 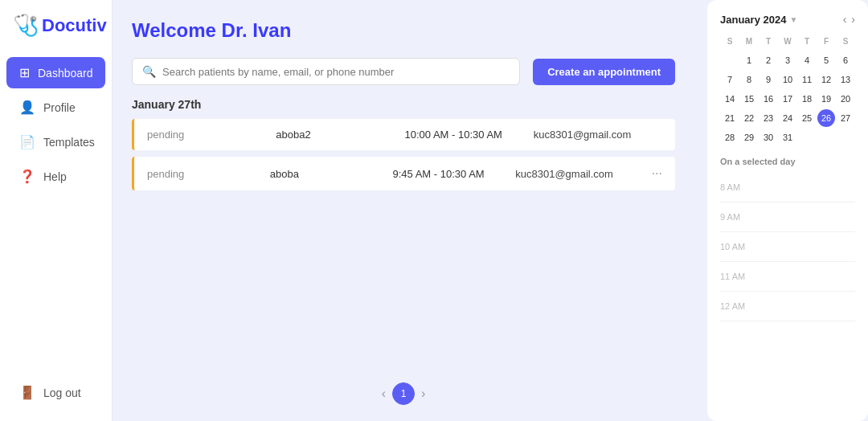 What do you see at coordinates (749, 42) in the screenshot?
I see `day-name-m: M` at bounding box center [749, 42].